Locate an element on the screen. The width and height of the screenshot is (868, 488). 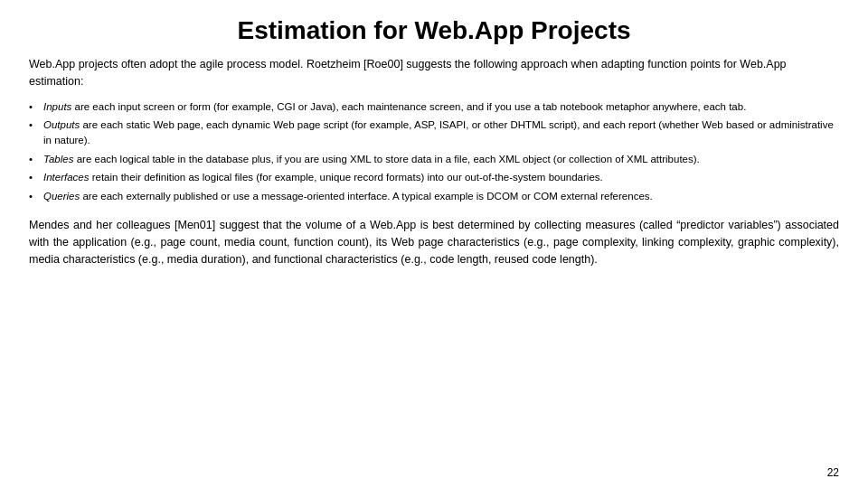
page-number: 22 is located at coordinates (834, 473).